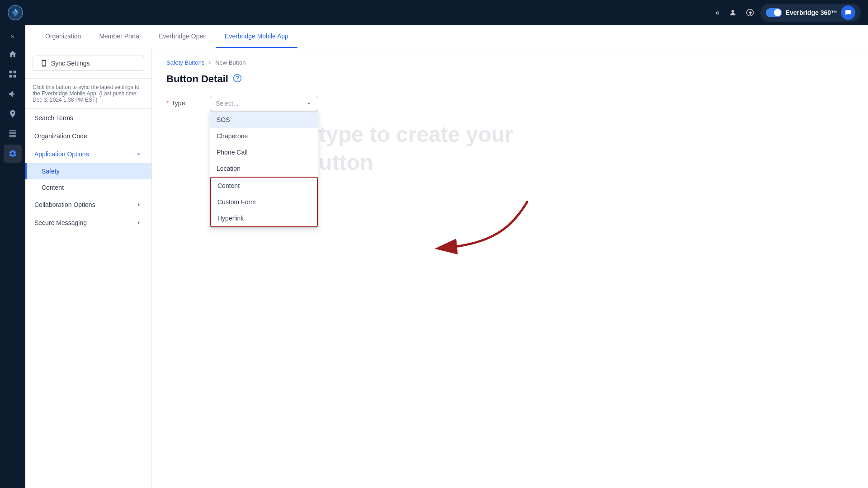  I want to click on dropdown-option-content: Content, so click(264, 186).